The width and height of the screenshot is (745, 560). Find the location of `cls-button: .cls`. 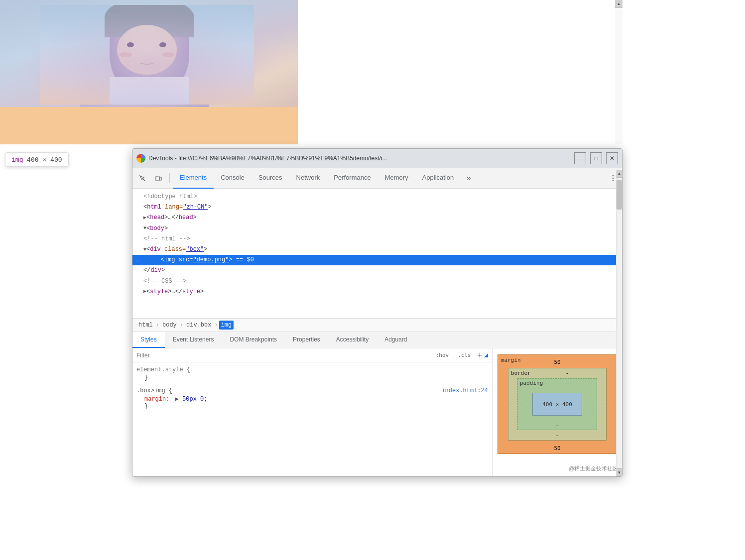

cls-button: .cls is located at coordinates (464, 355).